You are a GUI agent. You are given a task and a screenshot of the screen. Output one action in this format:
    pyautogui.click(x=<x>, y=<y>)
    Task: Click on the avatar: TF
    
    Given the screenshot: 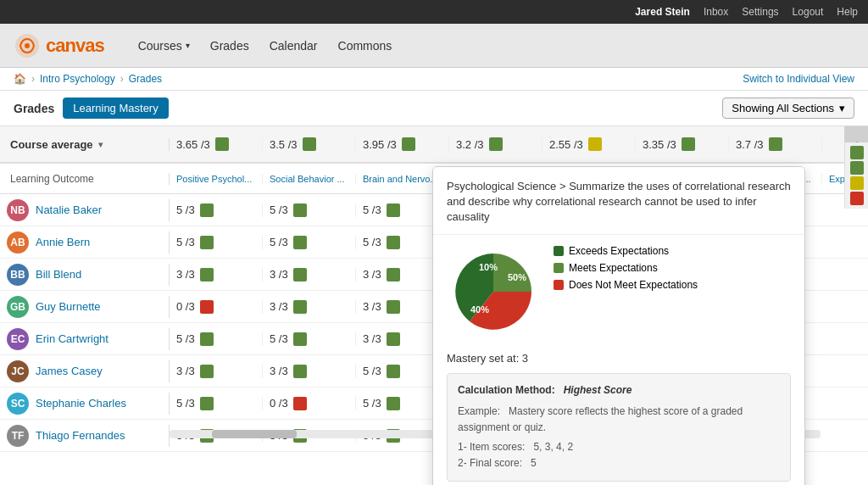 What is the action you would take?
    pyautogui.click(x=18, y=436)
    